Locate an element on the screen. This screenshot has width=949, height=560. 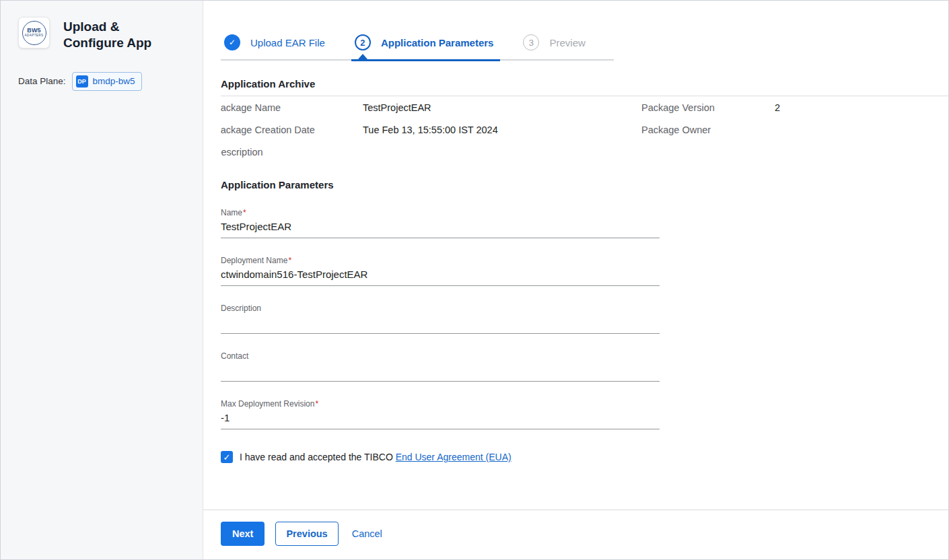
data-plane-name: bmdp-bw5 is located at coordinates (114, 81).